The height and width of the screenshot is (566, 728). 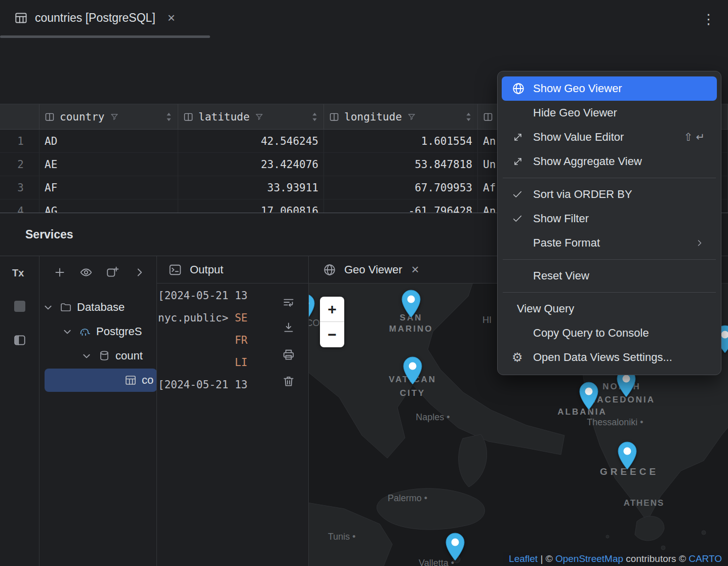 I want to click on cell-longitude: 67.709953, so click(x=401, y=187).